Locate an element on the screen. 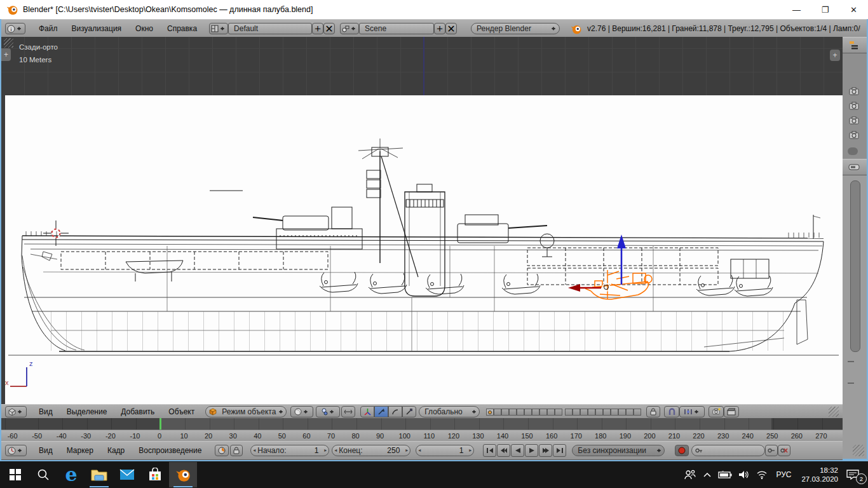 This screenshot has height=488, width=868. jump-to-end-button is located at coordinates (559, 451).